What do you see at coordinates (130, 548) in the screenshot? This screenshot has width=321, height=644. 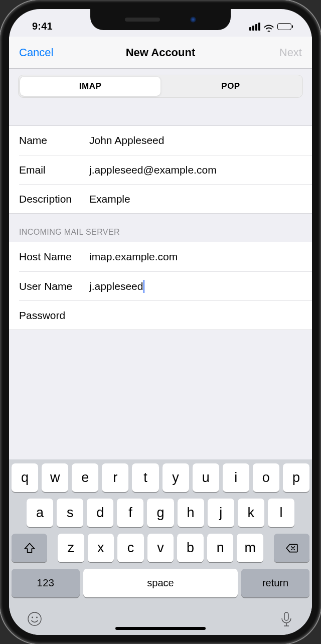 I see `key-c: c` at bounding box center [130, 548].